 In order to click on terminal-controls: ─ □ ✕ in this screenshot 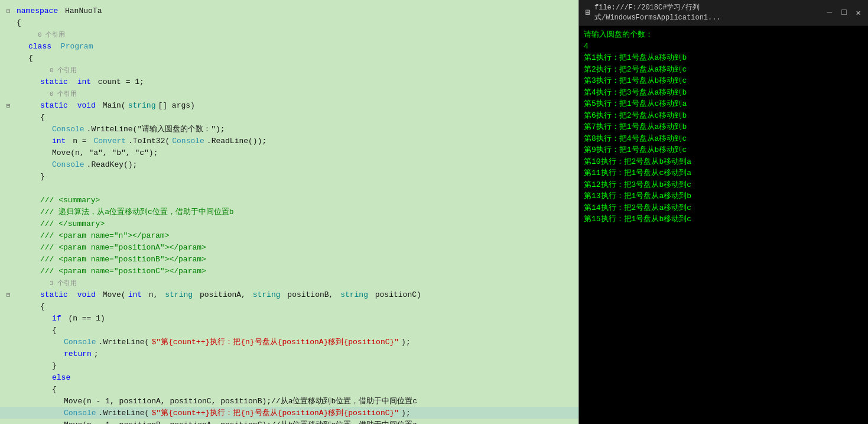, I will do `click(844, 13)`.